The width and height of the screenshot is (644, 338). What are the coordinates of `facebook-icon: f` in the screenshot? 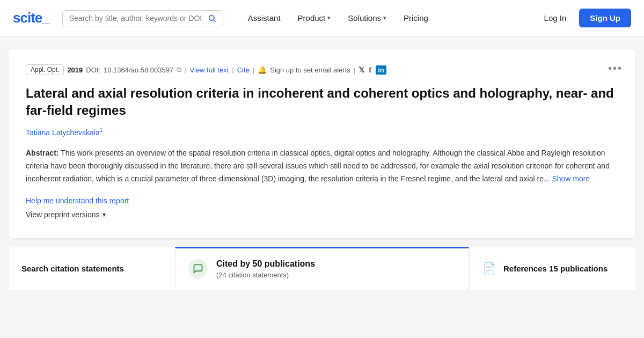 It's located at (370, 70).